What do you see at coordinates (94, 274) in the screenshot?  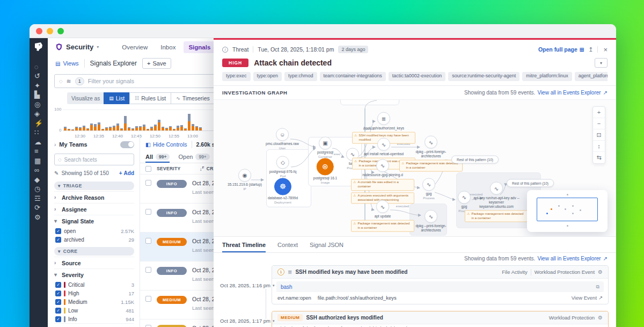 I see `facet-severity: ▾Severity` at bounding box center [94, 274].